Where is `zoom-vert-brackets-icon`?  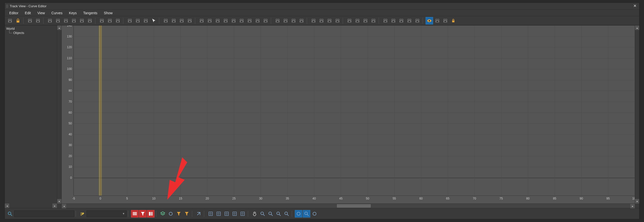
zoom-vert-brackets-icon is located at coordinates (286, 214).